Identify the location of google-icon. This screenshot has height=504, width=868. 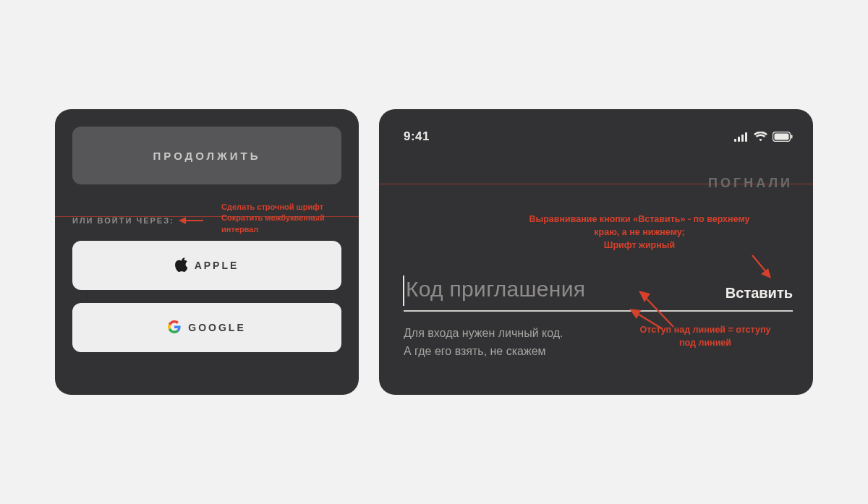
(174, 328).